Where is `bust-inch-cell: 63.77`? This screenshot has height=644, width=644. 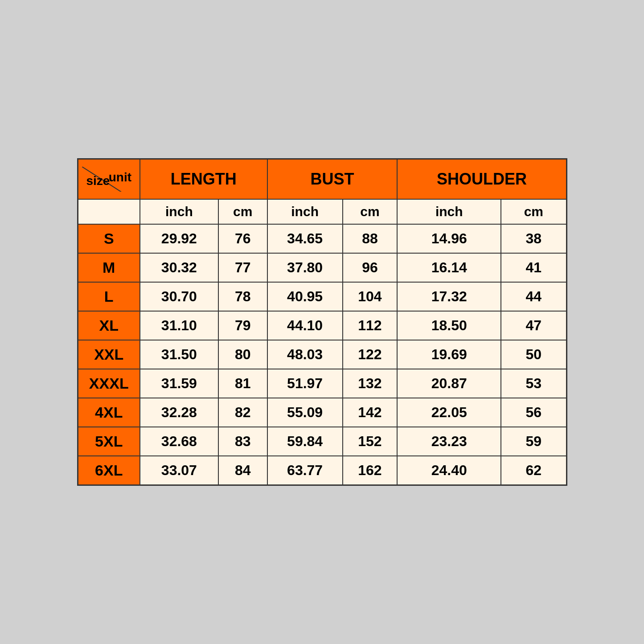 bust-inch-cell: 63.77 is located at coordinates (305, 471).